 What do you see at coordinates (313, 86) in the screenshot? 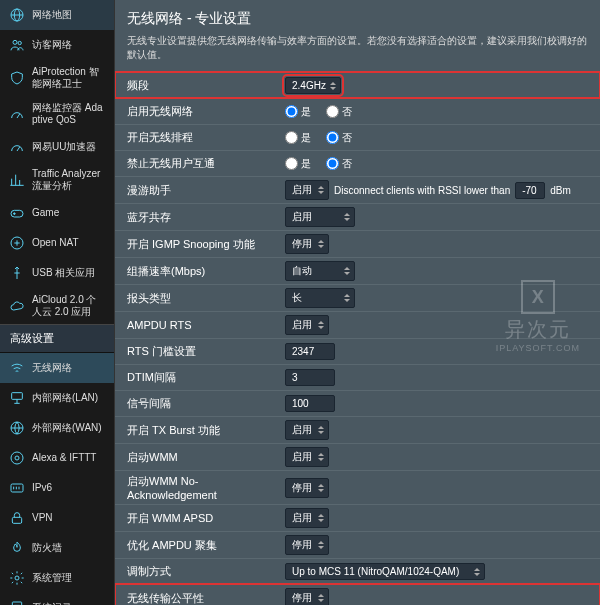
I see `select-band: 2.4GHz` at bounding box center [313, 86].